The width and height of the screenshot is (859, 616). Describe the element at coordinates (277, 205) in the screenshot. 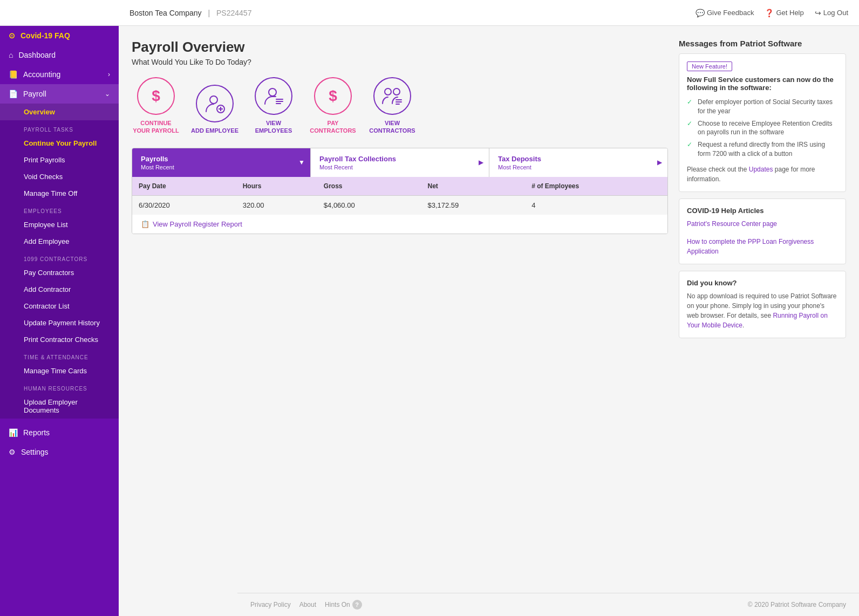

I see `cell-hours: 320.00` at that location.